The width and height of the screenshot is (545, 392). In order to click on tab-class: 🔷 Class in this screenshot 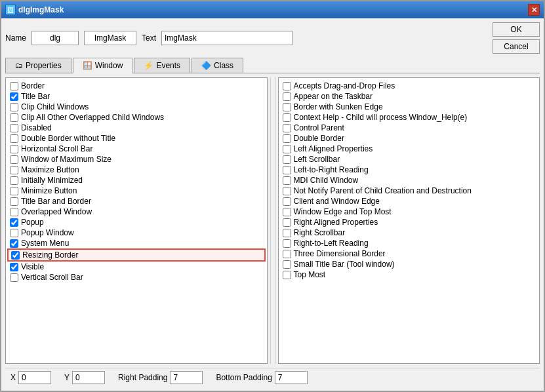, I will do `click(218, 66)`.